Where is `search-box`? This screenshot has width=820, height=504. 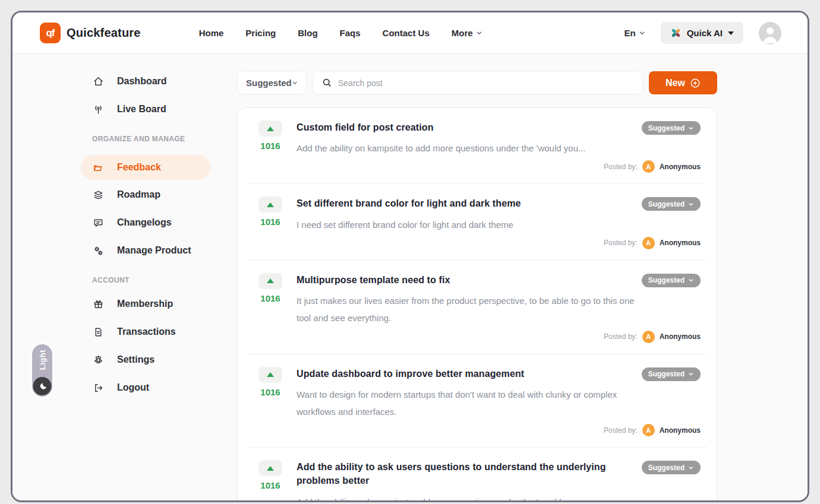 search-box is located at coordinates (478, 83).